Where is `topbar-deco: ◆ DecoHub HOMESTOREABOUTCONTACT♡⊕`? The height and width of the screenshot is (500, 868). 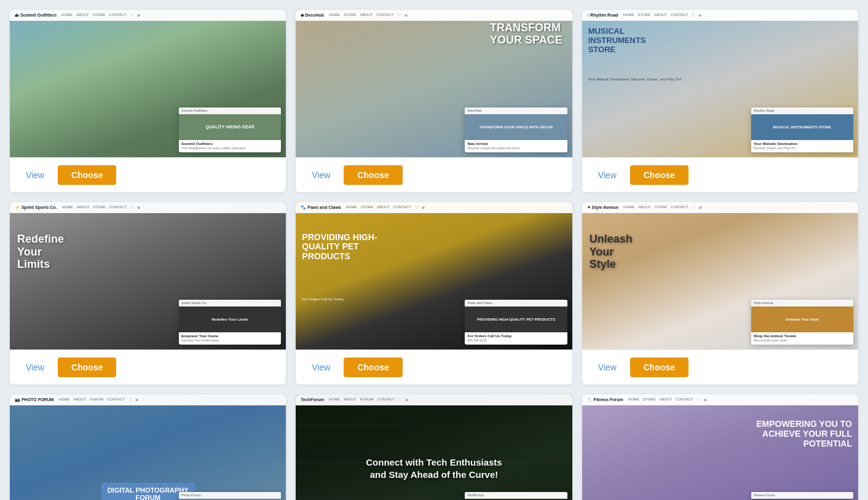
topbar-deco: ◆ DecoHub HOMESTOREABOUTCONTACT♡⊕ is located at coordinates (434, 15).